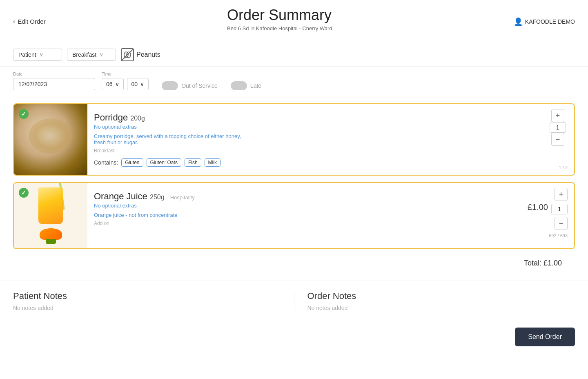 The width and height of the screenshot is (588, 379). Describe the element at coordinates (91, 55) in the screenshot. I see `meal-dropdown: Breakfast ∨` at that location.